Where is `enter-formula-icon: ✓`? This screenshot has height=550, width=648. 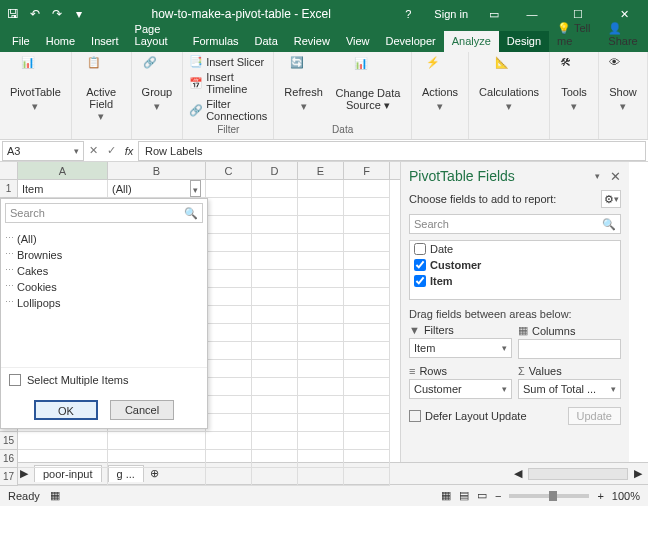 enter-formula-icon: ✓ is located at coordinates (111, 150).